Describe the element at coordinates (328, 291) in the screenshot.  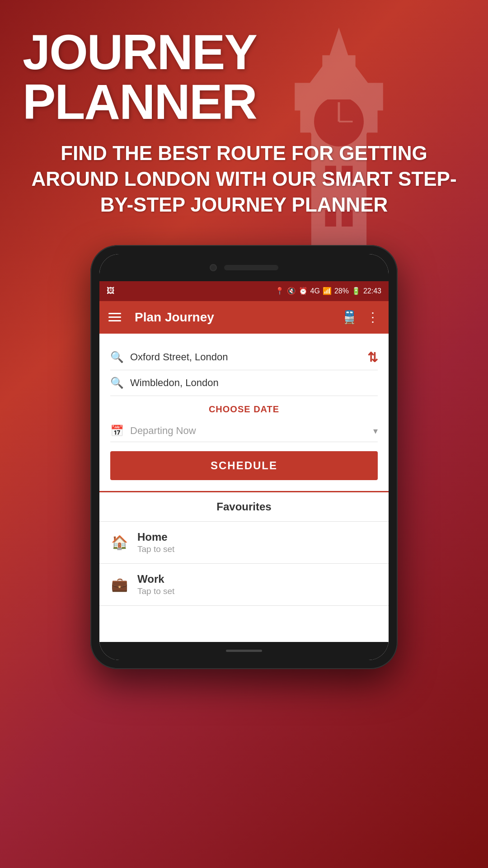
I see `status-right: 📍 🔇 ⏰ 4G 📶 28% 🔋 22:43` at that location.